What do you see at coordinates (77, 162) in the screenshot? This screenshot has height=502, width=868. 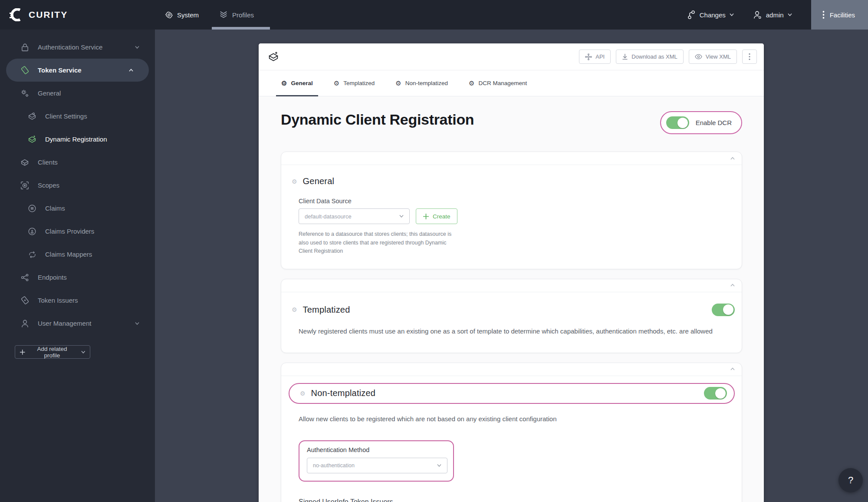 I see `sidebar-item-clients: Clients` at bounding box center [77, 162].